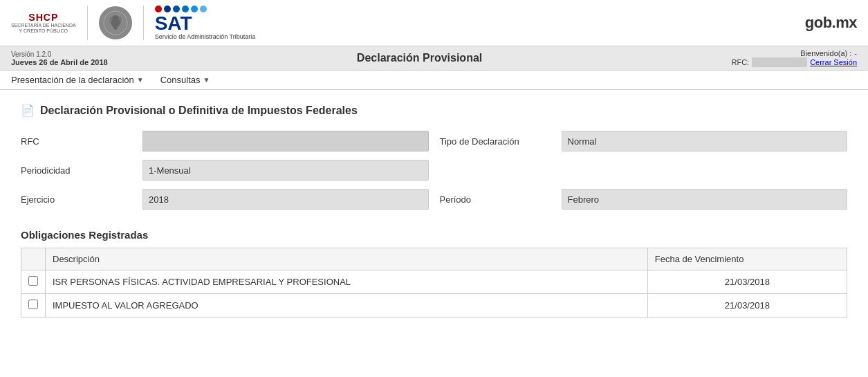  What do you see at coordinates (205, 37) in the screenshot?
I see `sat-subtitle: Servicio de Administración Tributaria` at bounding box center [205, 37].